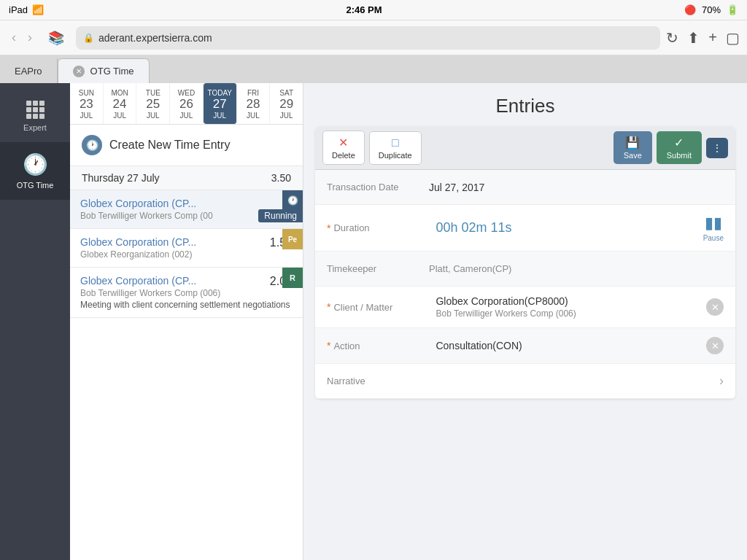 This screenshot has height=560, width=747. I want to click on day-mon: MON 24 JUL, so click(120, 104).